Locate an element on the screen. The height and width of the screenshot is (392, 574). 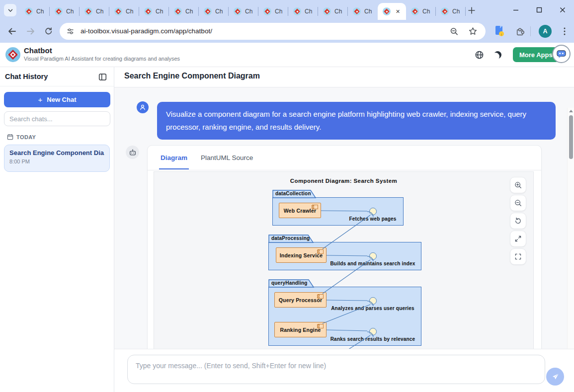
date-section-label: TODAY is located at coordinates (26, 137).